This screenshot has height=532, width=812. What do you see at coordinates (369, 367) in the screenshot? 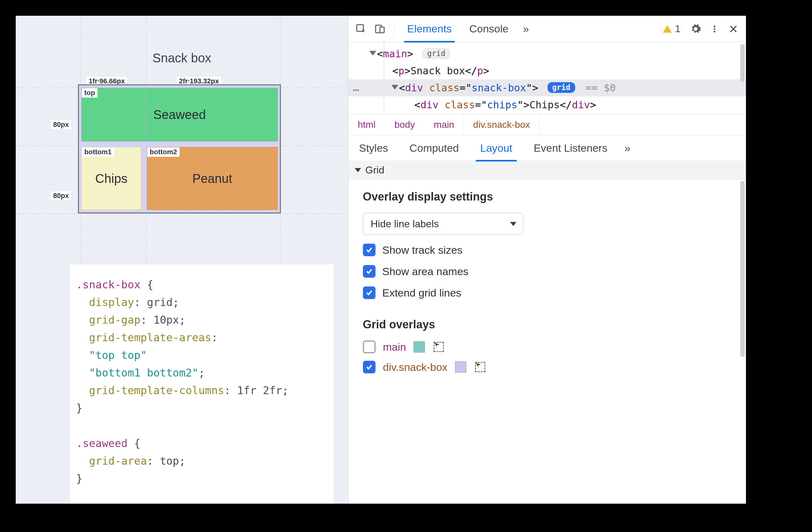
I see `overlay-snackbox-checkbox` at bounding box center [369, 367].